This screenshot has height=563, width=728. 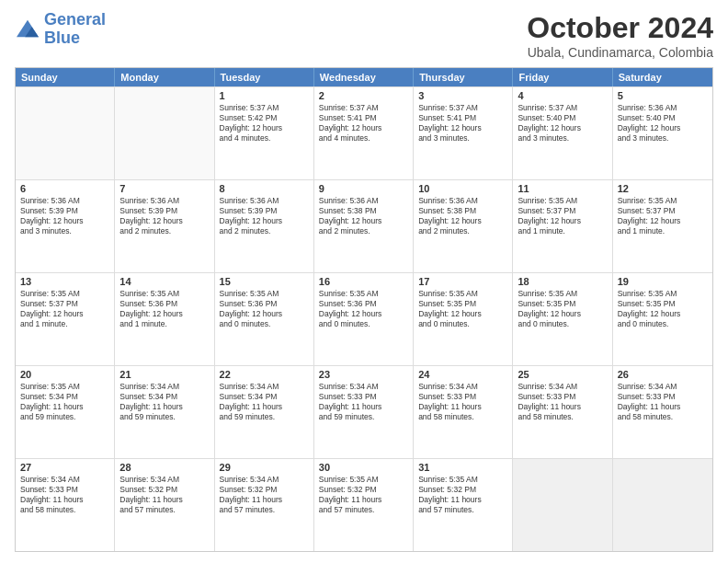 I want to click on calendar-cell: 9Sunrise: 5:36 AM Sunset: 5:38 PM Daylig…, so click(x=364, y=226).